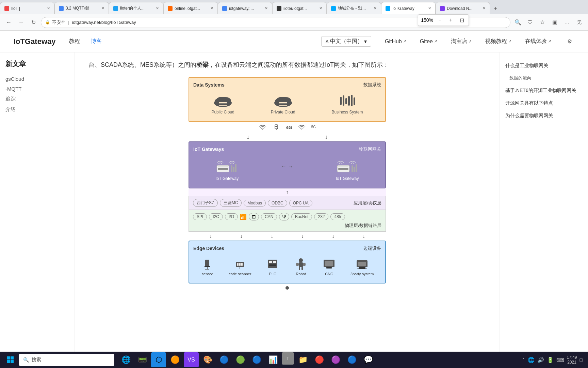 This screenshot has height=368, width=588. I want to click on taskbar-blue2-icon: 🔵, so click(352, 360).